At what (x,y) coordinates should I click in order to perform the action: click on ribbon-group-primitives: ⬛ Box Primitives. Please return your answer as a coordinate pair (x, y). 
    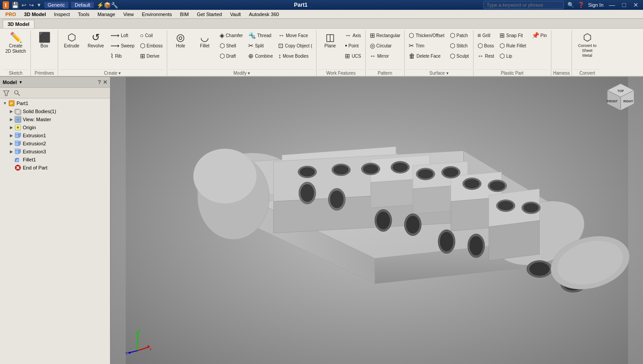
    Looking at the image, I should click on (45, 53).